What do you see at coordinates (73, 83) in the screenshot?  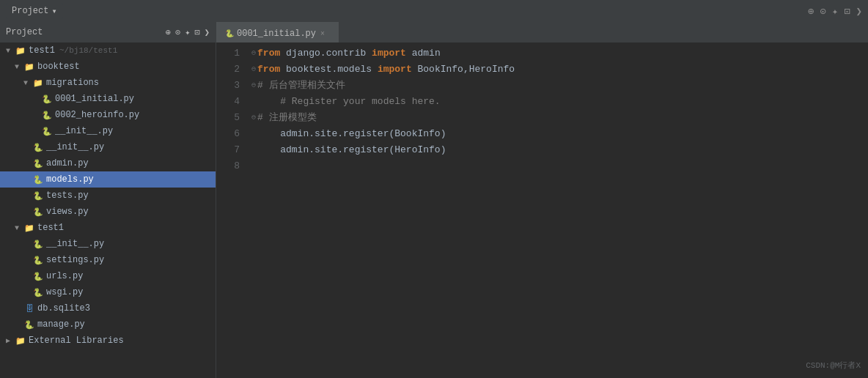 I see `tree-item-label: migrations` at bounding box center [73, 83].